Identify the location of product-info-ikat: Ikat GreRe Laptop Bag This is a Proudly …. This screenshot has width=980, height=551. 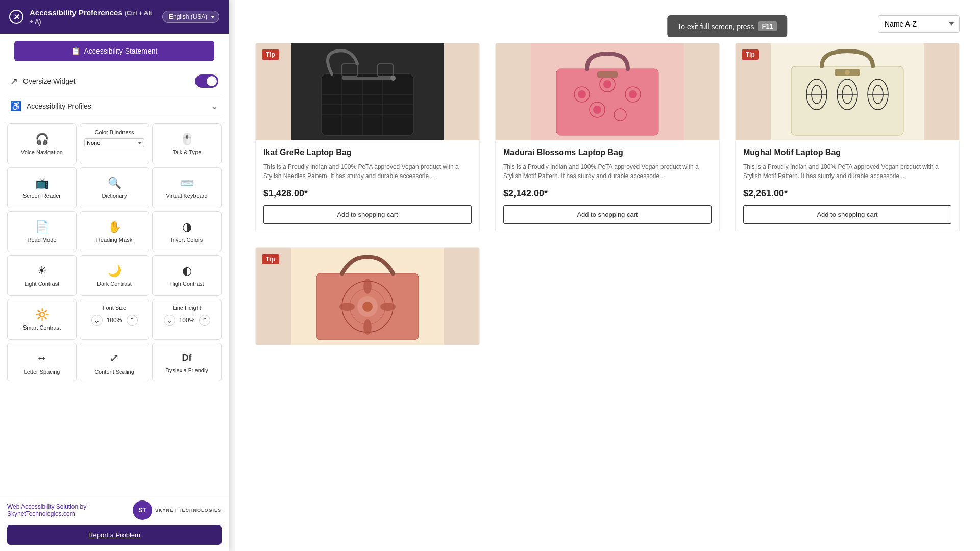
(368, 186).